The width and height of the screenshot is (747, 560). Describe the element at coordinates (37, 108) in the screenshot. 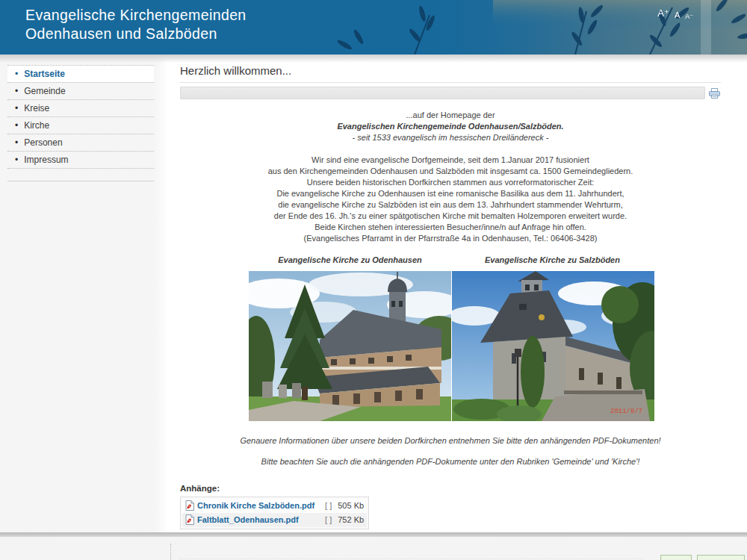

I see `sidebar-item-label: Kreise` at that location.